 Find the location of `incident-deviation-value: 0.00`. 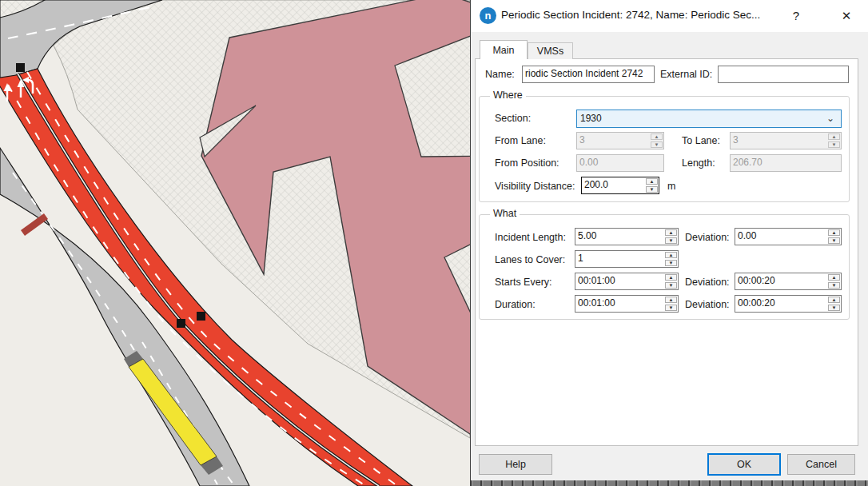

incident-deviation-value: 0.00 is located at coordinates (782, 237).